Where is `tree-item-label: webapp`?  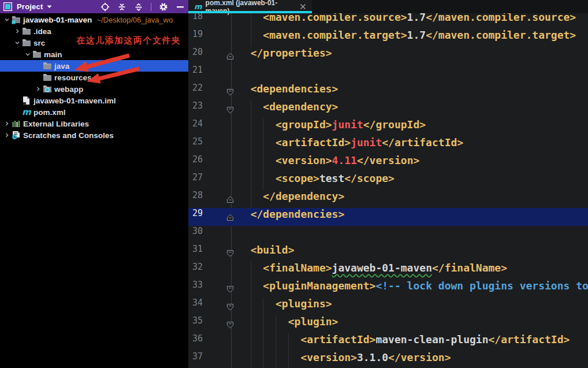
tree-item-label: webapp is located at coordinates (69, 89).